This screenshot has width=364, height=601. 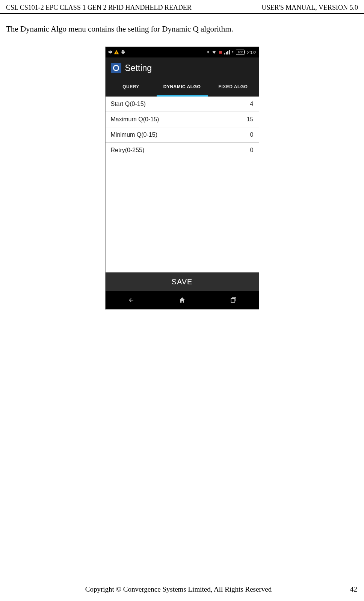 I want to click on tab-dynamic-algo: DYNAMIC ALGO, so click(x=182, y=88).